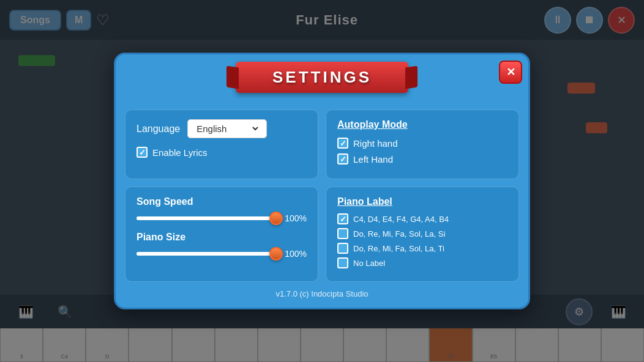  What do you see at coordinates (222, 152) in the screenshot?
I see `enable-lyrics-row: Enable Lyrics` at bounding box center [222, 152].